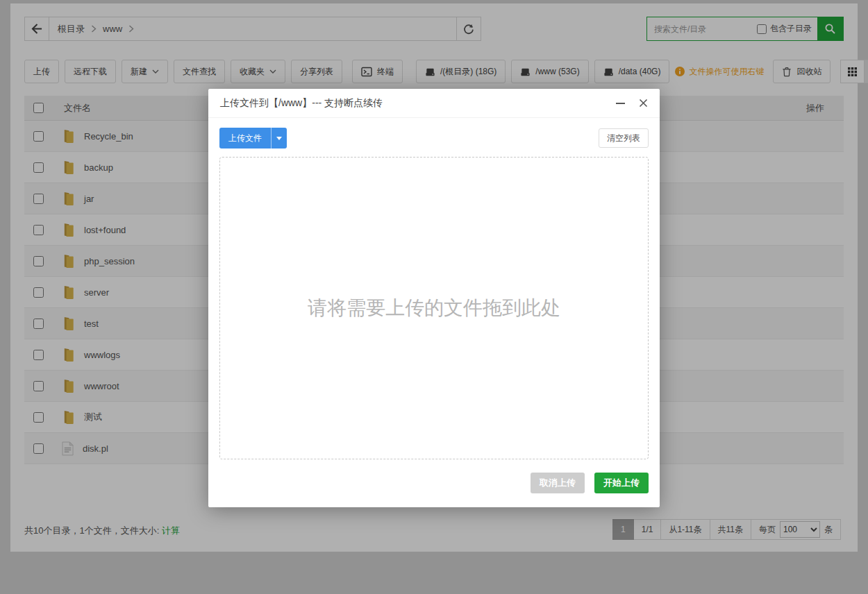  I want to click on modal-title: 上传文件到【/www】--- 支持断点续传, so click(301, 103).